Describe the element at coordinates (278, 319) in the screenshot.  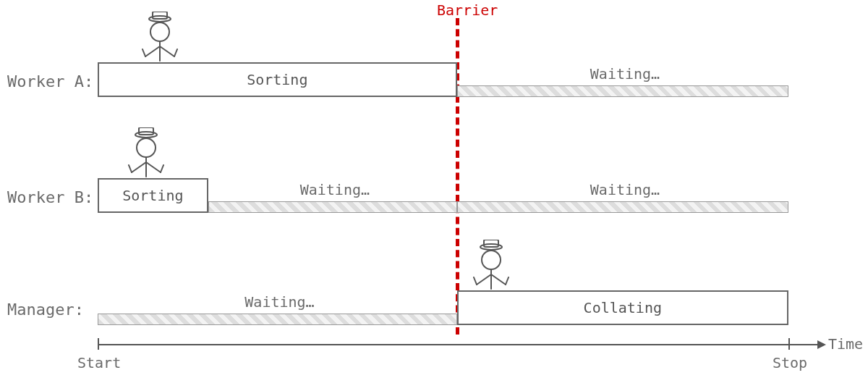
I see `segment-manager-waiting` at that location.